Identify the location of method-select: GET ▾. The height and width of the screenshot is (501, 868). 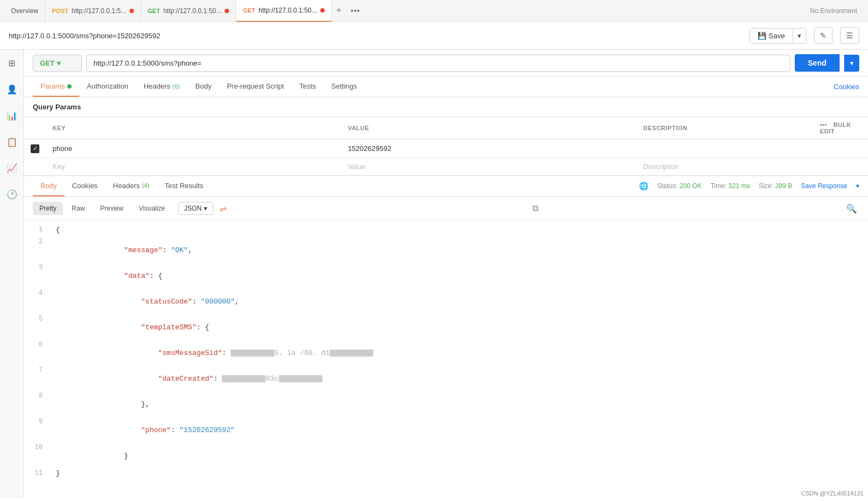
(57, 63).